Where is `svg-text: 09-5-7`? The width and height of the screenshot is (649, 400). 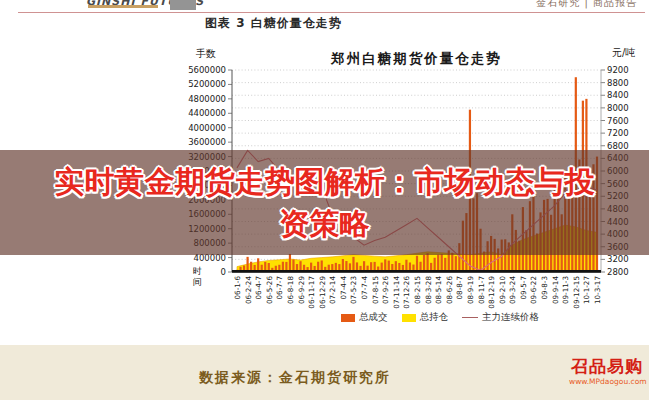
svg-text: 09-5-7 is located at coordinates (524, 288).